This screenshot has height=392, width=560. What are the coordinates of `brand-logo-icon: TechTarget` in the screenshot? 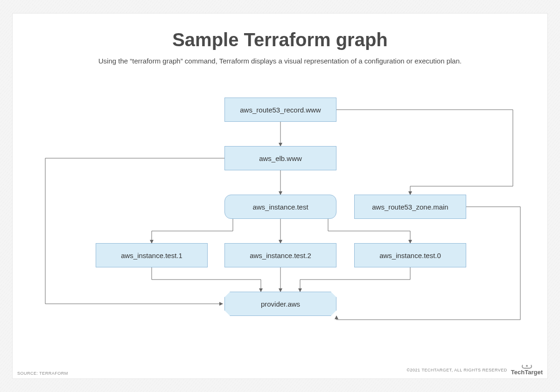 It's located at (527, 370).